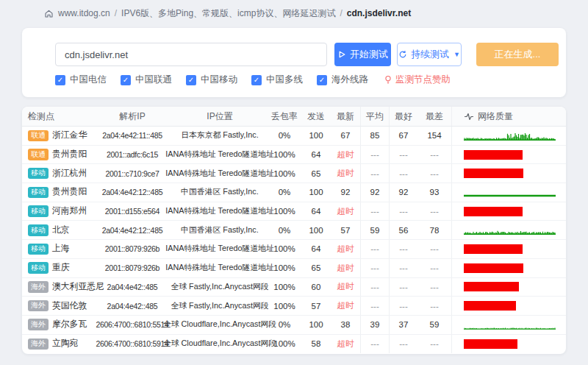 This screenshot has height=365, width=588. I want to click on isp-badge: 海外, so click(38, 325).